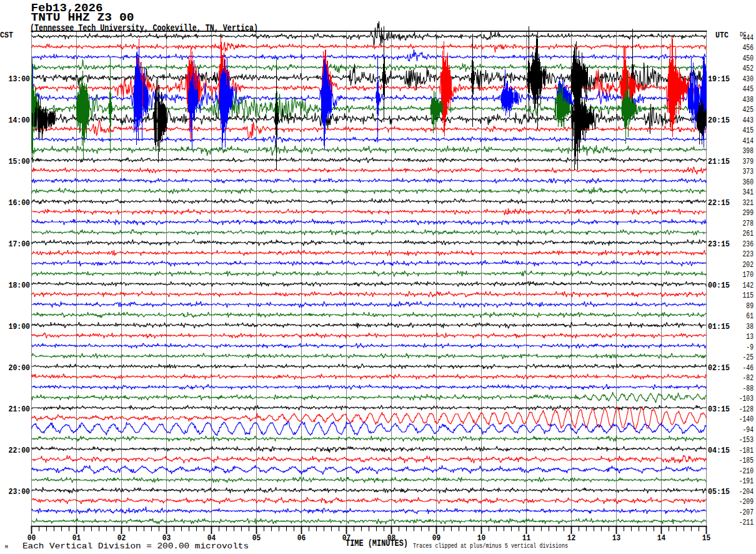  What do you see at coordinates (20, 244) in the screenshot?
I see `svg-text: 17:00` at bounding box center [20, 244].